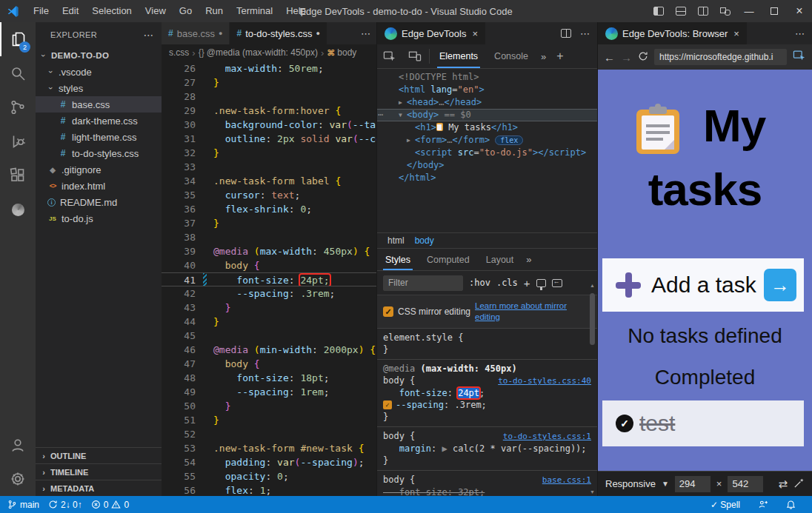  I want to click on rotate-viewport-icon: ⇄, so click(782, 484).